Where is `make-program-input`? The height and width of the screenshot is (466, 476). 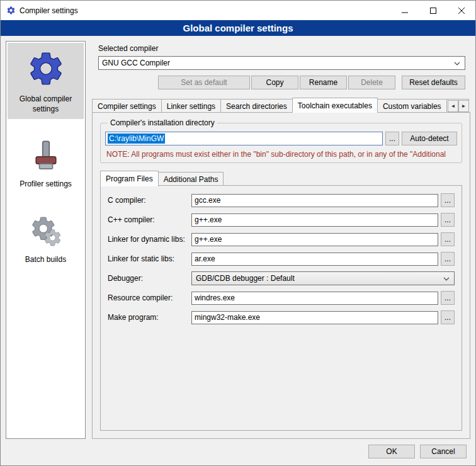
make-program-input is located at coordinates (315, 317).